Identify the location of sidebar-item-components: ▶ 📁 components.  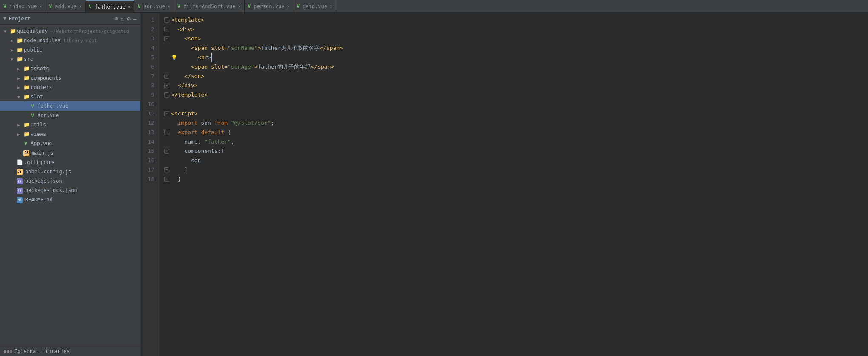
(70, 78).